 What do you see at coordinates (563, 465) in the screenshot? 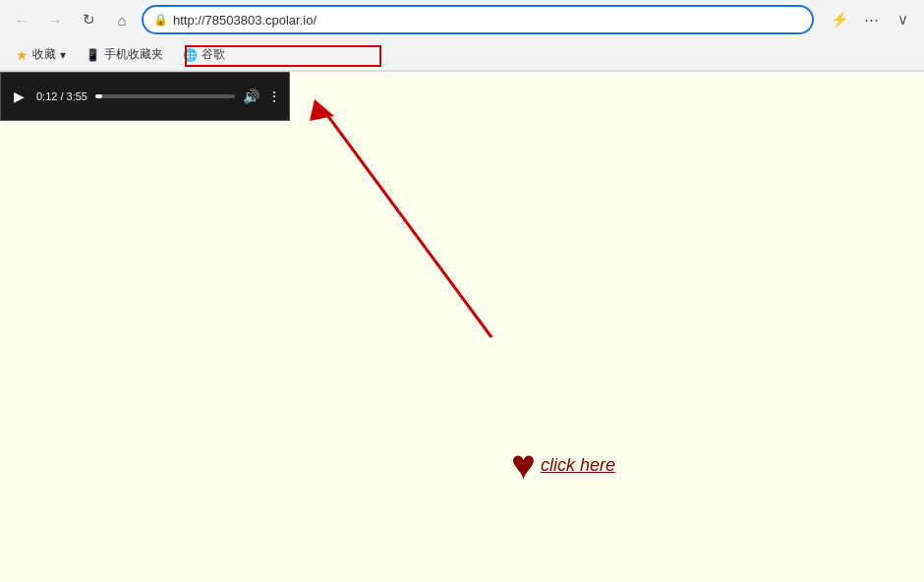
I see `click-here-area: ♥ click here` at bounding box center [563, 465].